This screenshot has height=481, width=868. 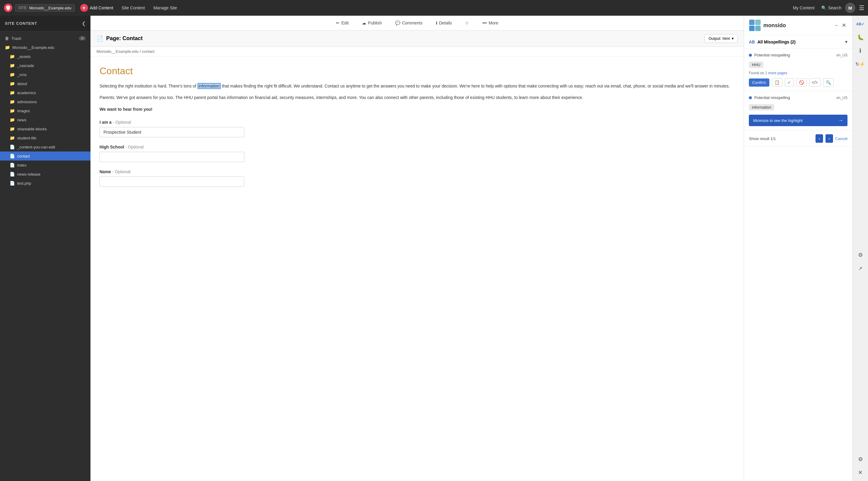 I want to click on publish-label: Publish, so click(x=375, y=23).